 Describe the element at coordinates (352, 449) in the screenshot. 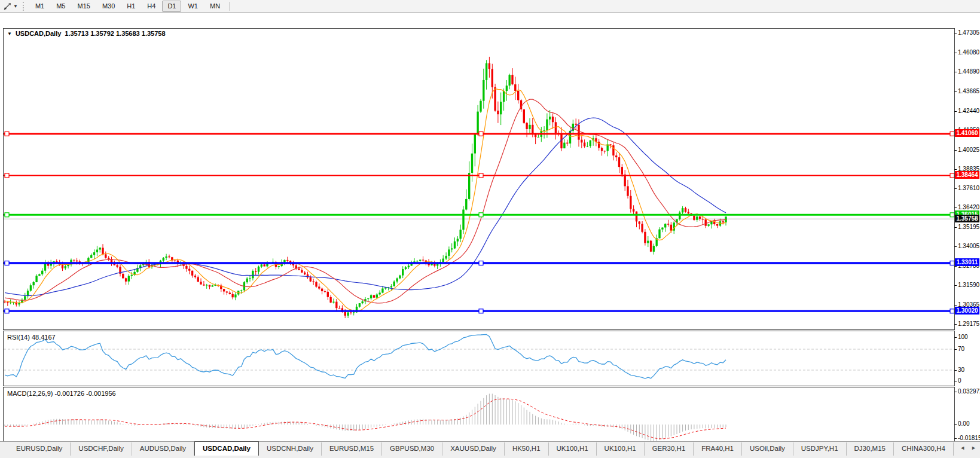

I see `chart-tab-eurusd-m15: EURUSD,M15` at that location.